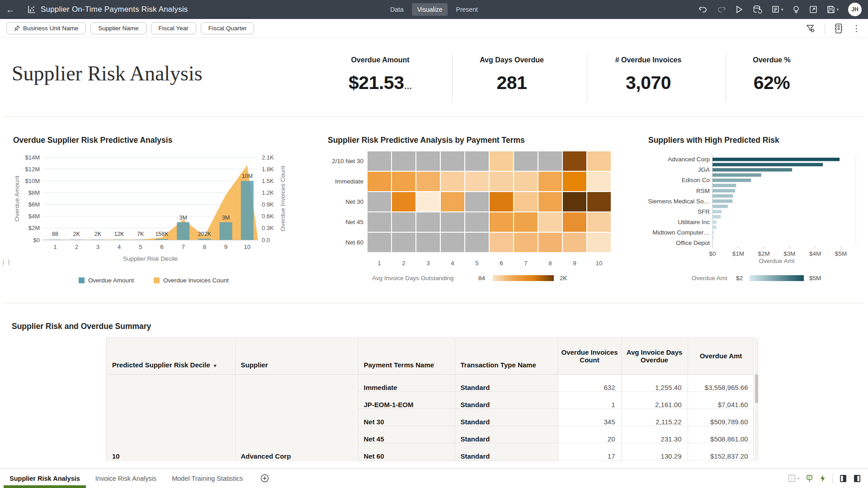 The height and width of the screenshot is (488, 868). Describe the element at coordinates (590, 417) in the screenshot. I see `cell-overdue-invoices: 345` at that location.